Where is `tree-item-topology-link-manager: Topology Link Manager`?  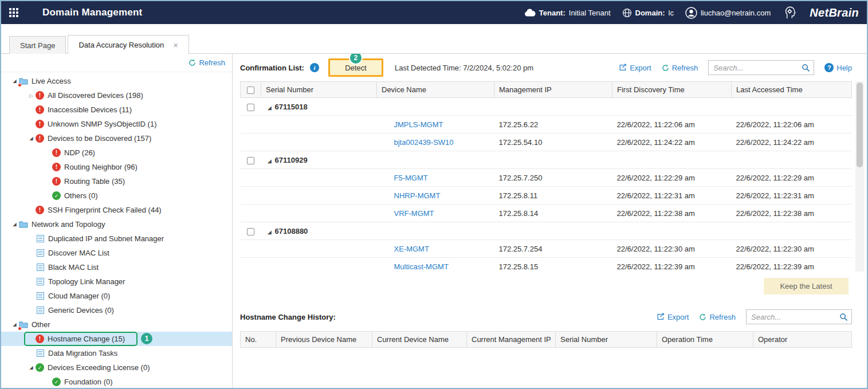
tree-item-topology-link-manager: Topology Link Manager is located at coordinates (117, 282).